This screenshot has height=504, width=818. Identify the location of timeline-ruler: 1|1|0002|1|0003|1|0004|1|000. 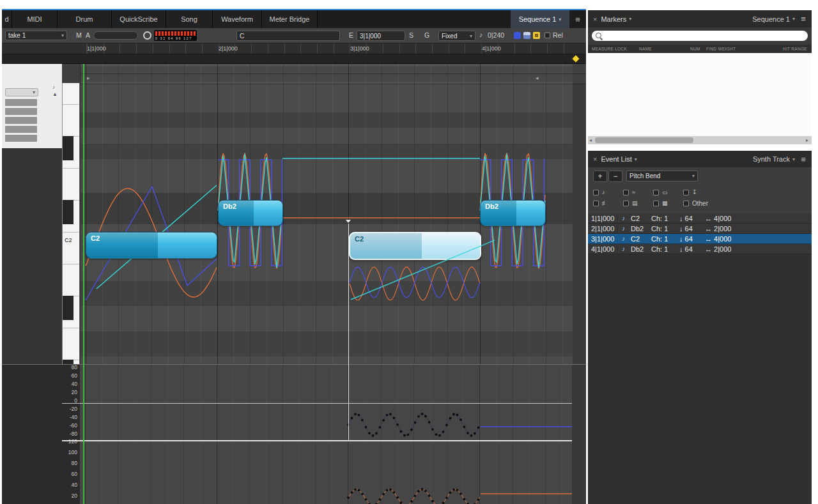
(294, 49).